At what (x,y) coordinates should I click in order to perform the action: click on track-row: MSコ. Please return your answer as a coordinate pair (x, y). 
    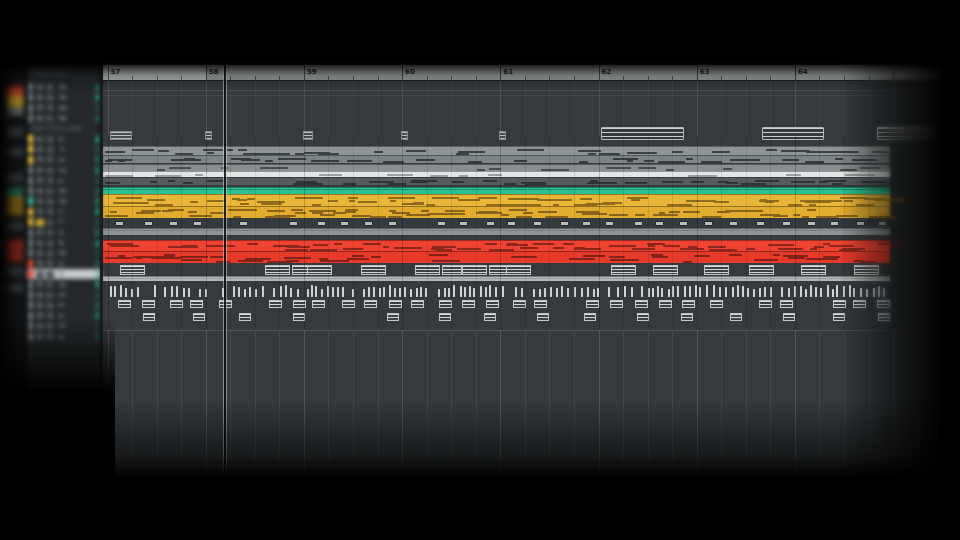
    Looking at the image, I should click on (64, 149).